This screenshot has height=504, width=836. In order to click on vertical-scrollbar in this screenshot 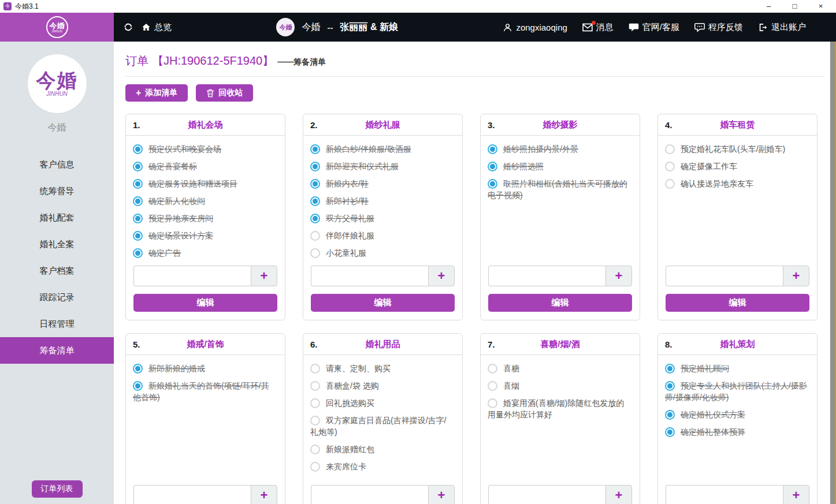, I will do `click(832, 272)`.